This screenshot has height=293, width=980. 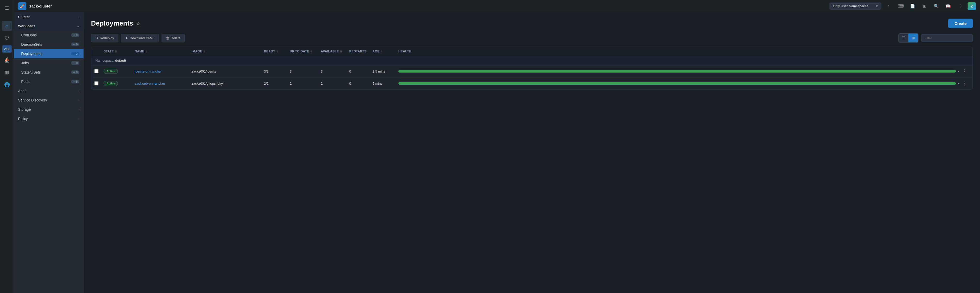 I want to click on chevron-right-icon-sd: ›, so click(x=79, y=100).